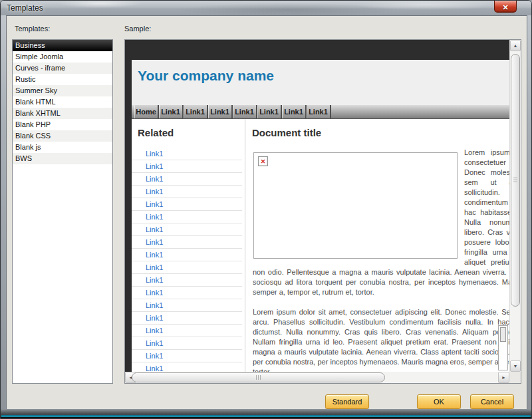 The height and width of the screenshot is (419, 532). Describe the element at coordinates (63, 113) in the screenshot. I see `template-list-item: Blank XHTML` at that location.